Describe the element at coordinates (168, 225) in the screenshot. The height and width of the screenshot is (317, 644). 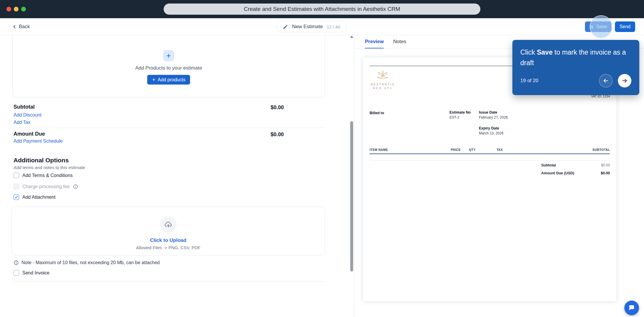
I see `upload-cloud-icon` at that location.